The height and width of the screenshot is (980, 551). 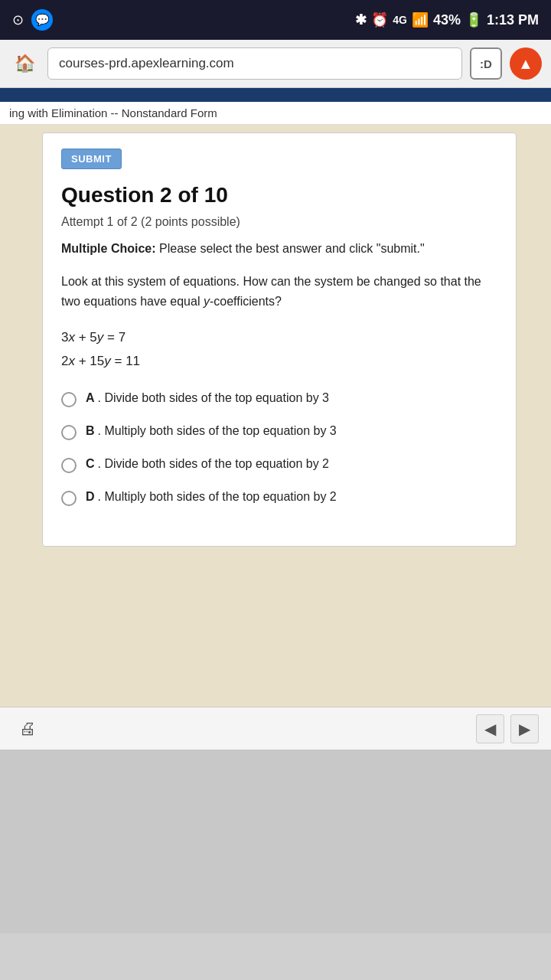 I want to click on progress-fill, so click(x=276, y=95).